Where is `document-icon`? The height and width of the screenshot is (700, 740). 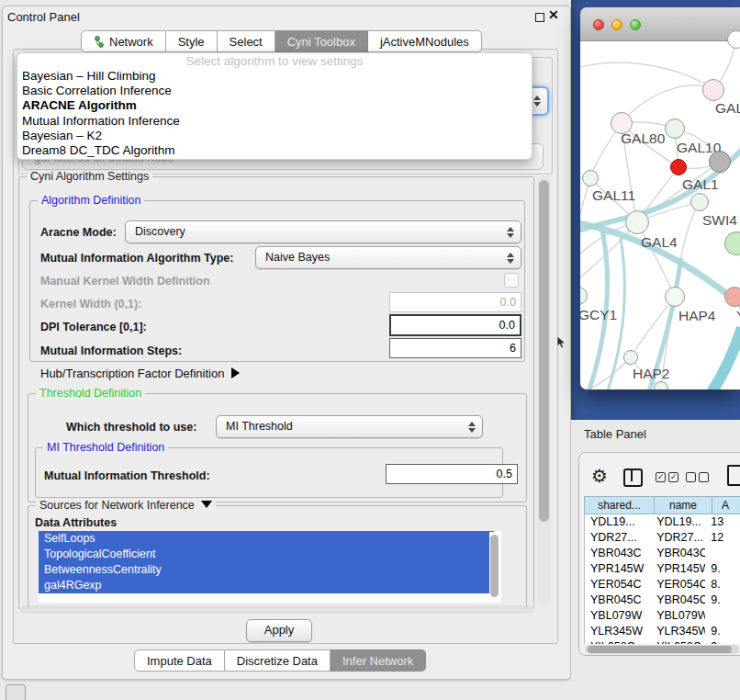
document-icon is located at coordinates (734, 476).